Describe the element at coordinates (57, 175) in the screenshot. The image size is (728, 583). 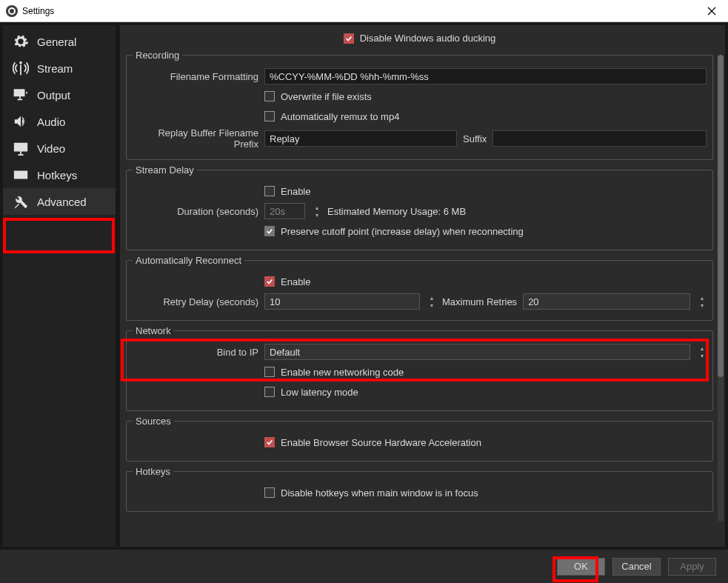
I see `sidebar-item-label: Hotkeys` at that location.